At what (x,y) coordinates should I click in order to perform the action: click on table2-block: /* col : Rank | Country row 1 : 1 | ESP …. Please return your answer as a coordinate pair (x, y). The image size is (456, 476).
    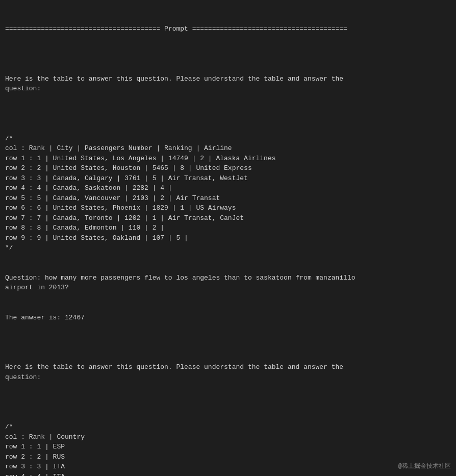
    Looking at the image, I should click on (228, 449).